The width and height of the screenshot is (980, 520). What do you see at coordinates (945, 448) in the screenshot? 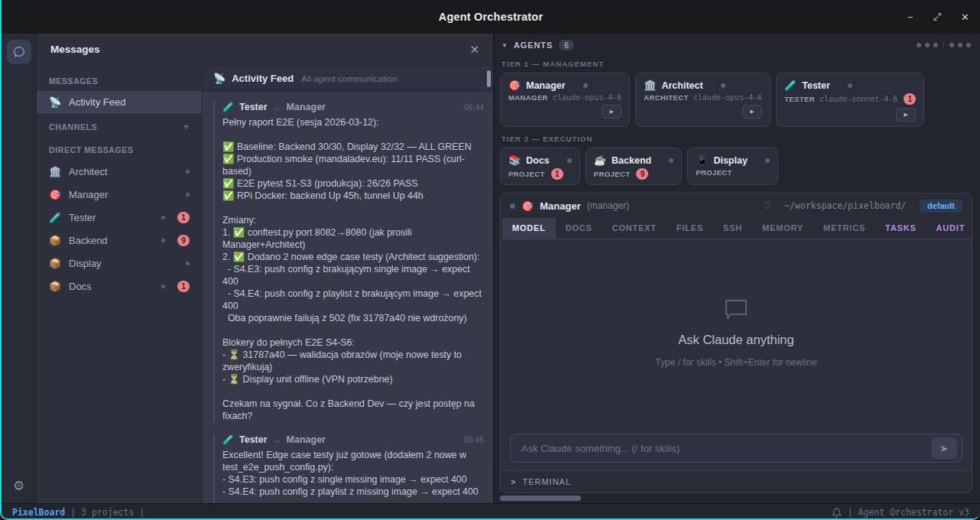
I see `send-icon: ➤` at bounding box center [945, 448].